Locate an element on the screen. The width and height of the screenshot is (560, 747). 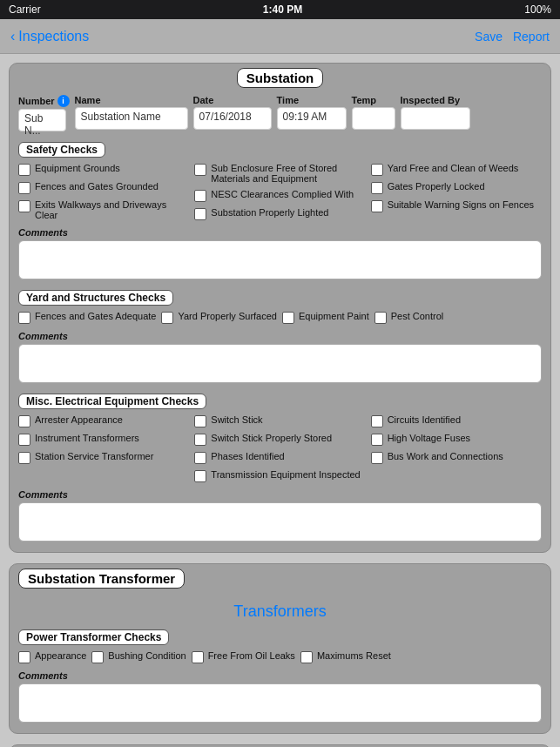
label-station-service: Station Service Transformer is located at coordinates (94, 456).